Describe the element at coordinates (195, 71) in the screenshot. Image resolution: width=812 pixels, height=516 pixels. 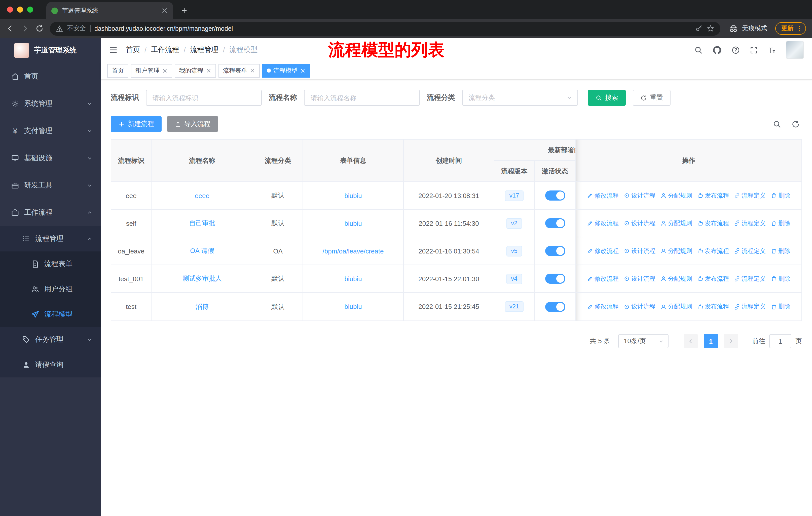
I see `tag-my-process: 我的流程` at that location.